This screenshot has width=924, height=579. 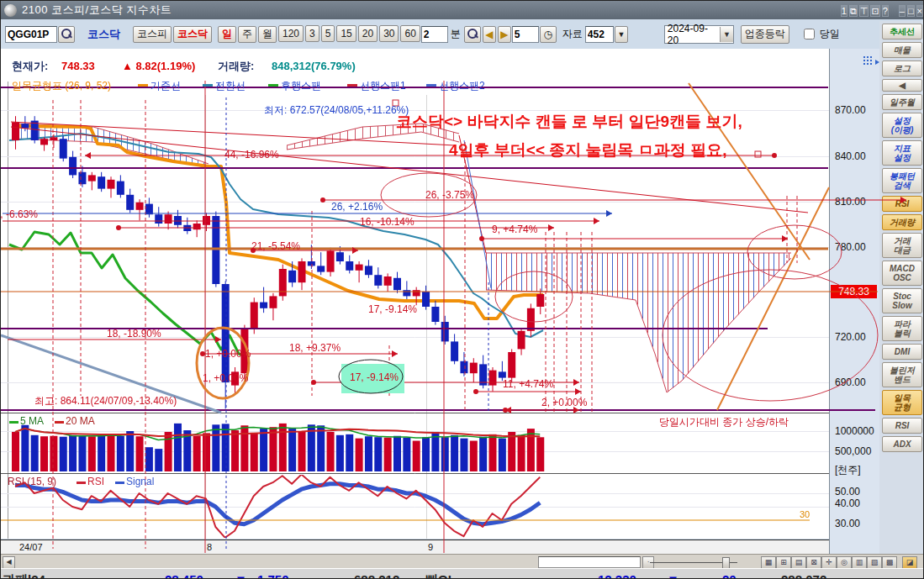 I want to click on price-label: 690.00, so click(x=851, y=382).